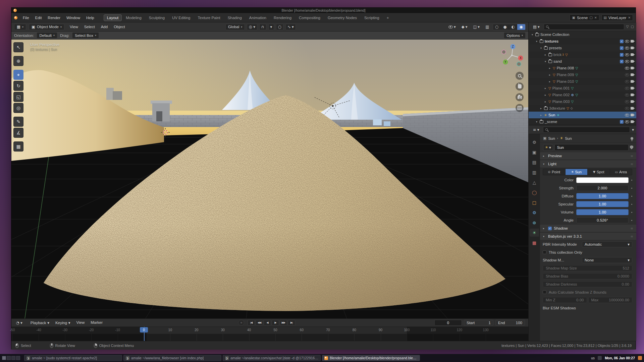  What do you see at coordinates (582, 122) in the screenshot?
I see `outliner-row-scene: ▾_scene✓` at bounding box center [582, 122].